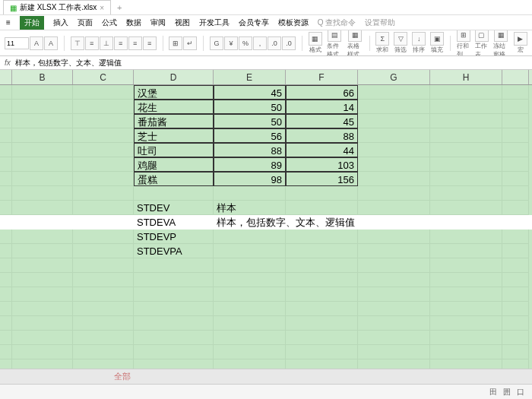  I want to click on merge-button: ⊞, so click(176, 43).